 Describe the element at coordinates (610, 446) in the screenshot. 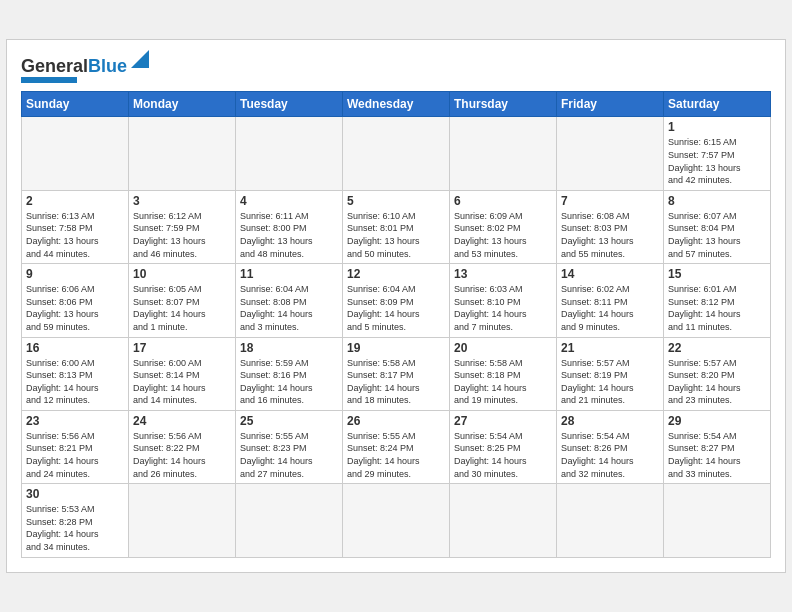

I see `day-cell: 28Sunrise: 5:54 AM Sunset: 8:26 PM Dayli…` at that location.